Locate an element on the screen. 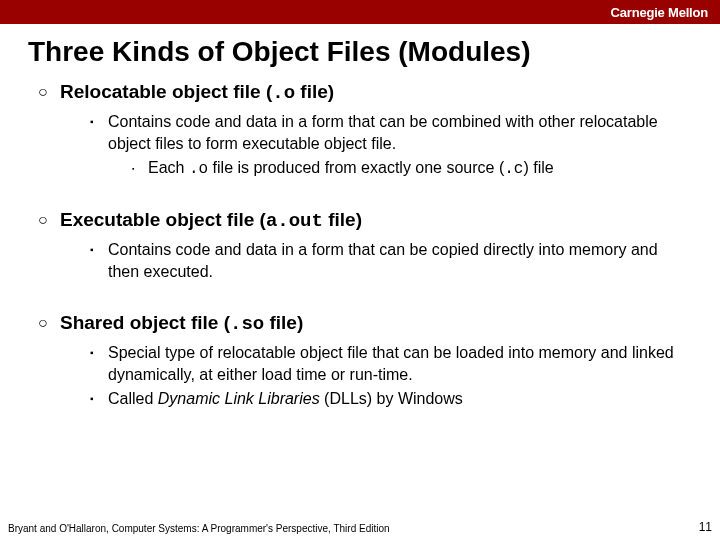  sub-text-wrap: Contains code and data in a form that ca… is located at coordinates (398, 146).